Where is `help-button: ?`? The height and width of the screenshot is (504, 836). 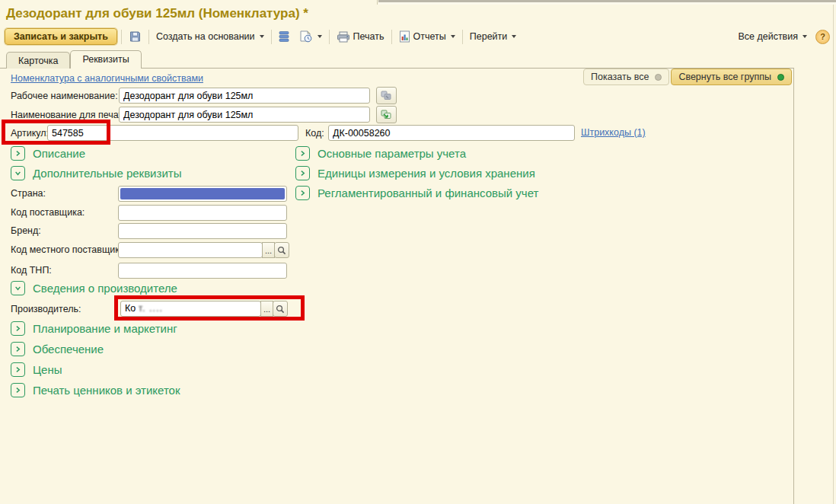 help-button: ? is located at coordinates (822, 37).